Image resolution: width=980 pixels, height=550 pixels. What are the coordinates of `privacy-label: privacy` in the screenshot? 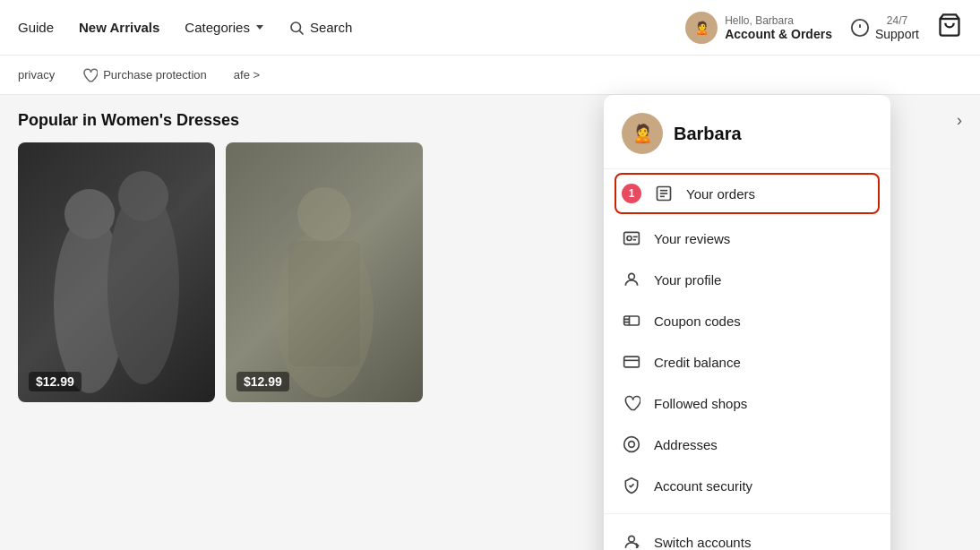 It's located at (36, 75).